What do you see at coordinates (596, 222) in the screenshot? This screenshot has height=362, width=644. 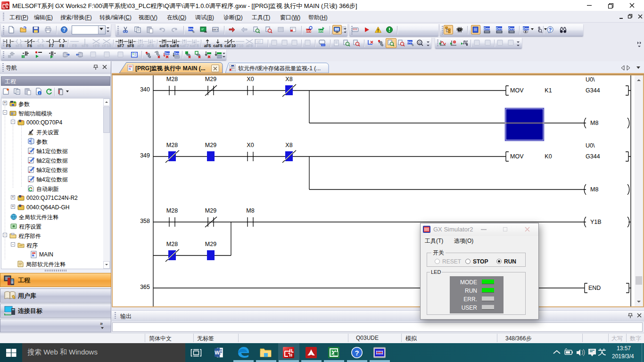 I see `svg-text: Y1B` at bounding box center [596, 222].